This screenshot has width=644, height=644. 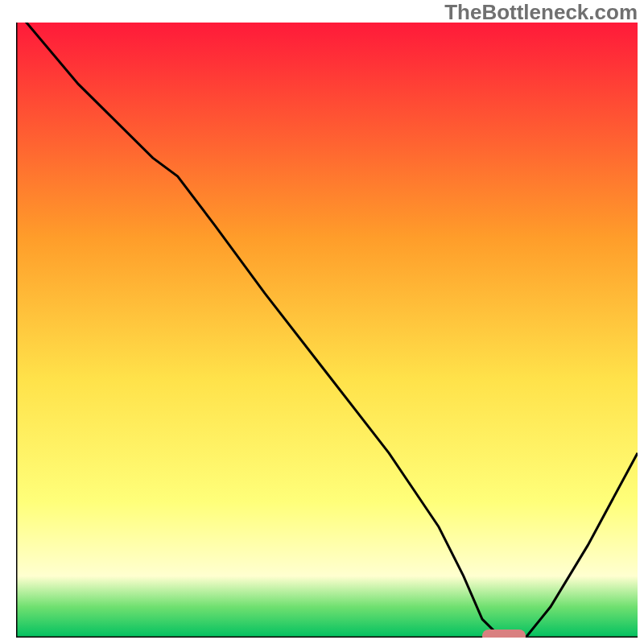 I want to click on watermark-text: TheBottleneck.com, so click(x=541, y=13).